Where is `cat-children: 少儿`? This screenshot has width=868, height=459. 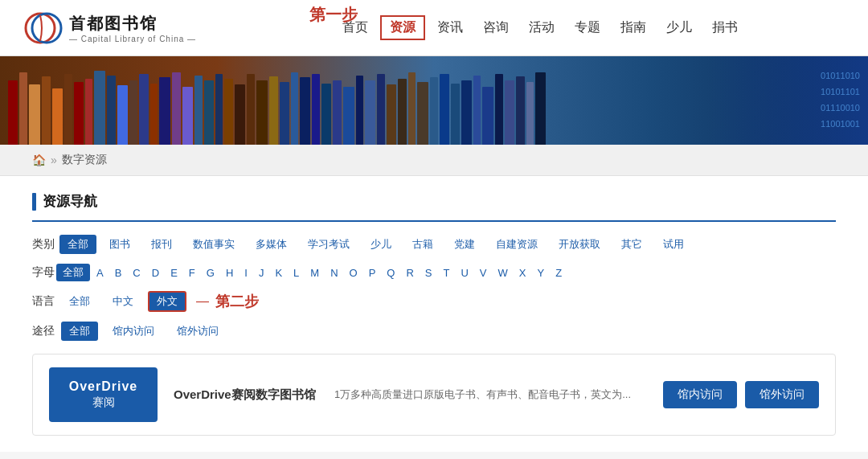 cat-children: 少儿 is located at coordinates (381, 244).